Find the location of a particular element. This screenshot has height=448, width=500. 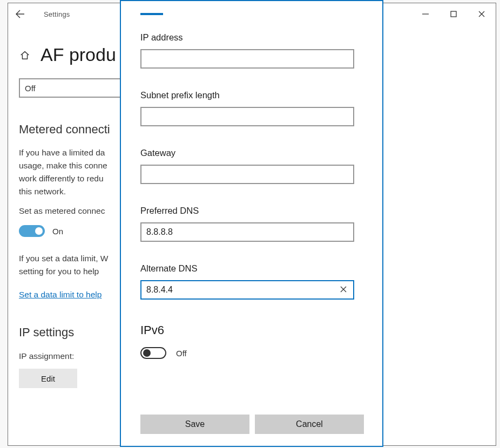

subnet-input is located at coordinates (247, 117).